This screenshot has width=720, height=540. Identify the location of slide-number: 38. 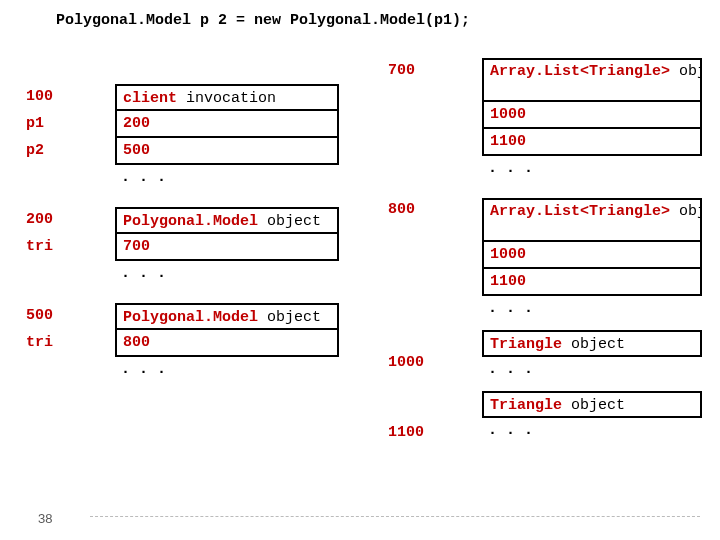
(45, 518).